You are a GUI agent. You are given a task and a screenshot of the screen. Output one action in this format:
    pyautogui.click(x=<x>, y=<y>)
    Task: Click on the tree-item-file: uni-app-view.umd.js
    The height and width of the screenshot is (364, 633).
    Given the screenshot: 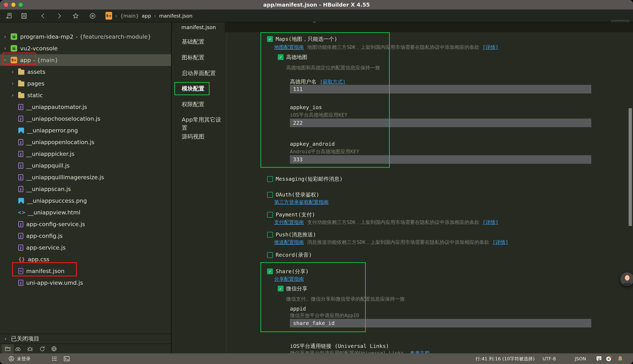 What is the action you would take?
    pyautogui.click(x=86, y=282)
    